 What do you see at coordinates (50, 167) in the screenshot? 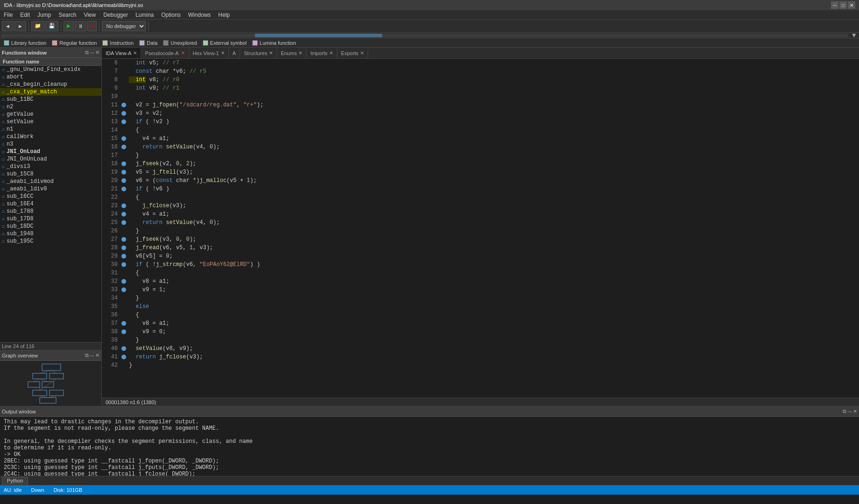
I see `func-item: ⌂_divsi3` at bounding box center [50, 167].